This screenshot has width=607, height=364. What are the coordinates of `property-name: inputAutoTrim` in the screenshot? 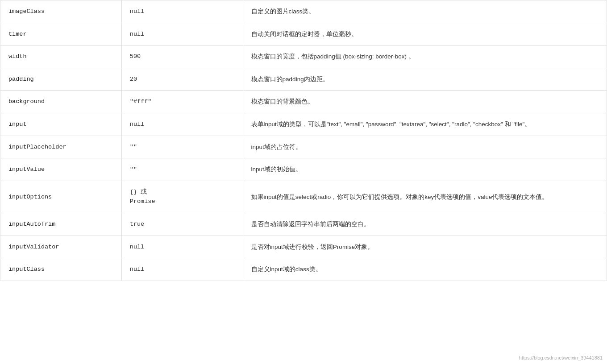 It's located at (61, 224).